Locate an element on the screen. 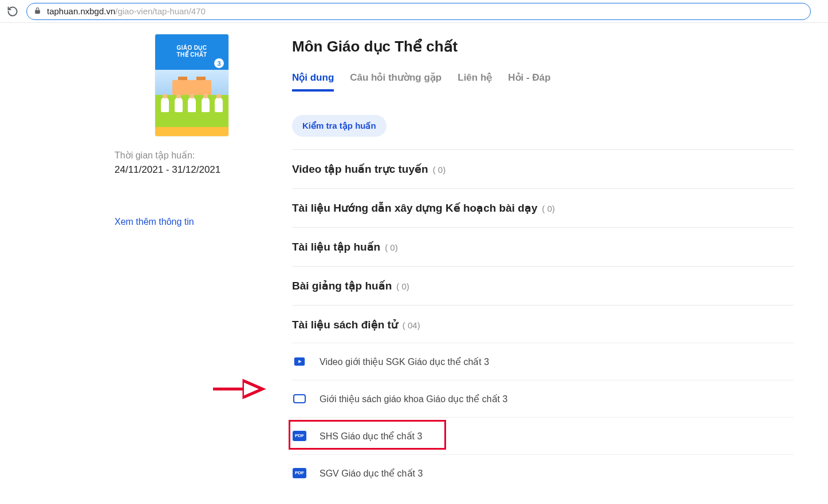 The image size is (828, 504). section-title: Tài liệu tập huấn is located at coordinates (336, 247).